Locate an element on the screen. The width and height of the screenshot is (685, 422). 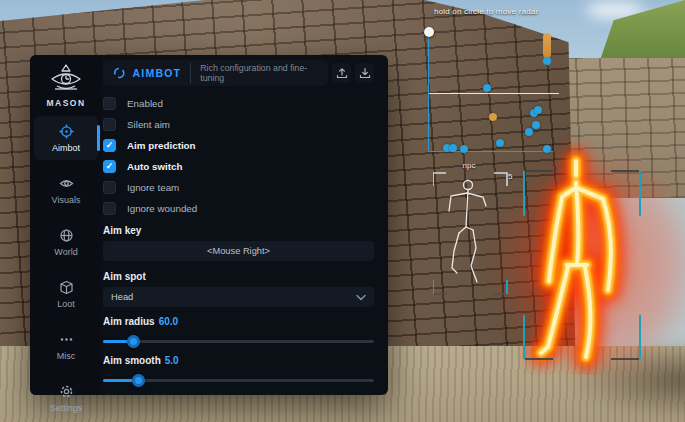
toggle-enabled: Enabled is located at coordinates (238, 104).